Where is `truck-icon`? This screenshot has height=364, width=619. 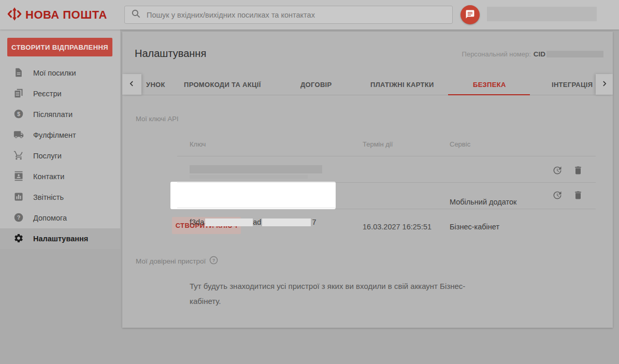
truck-icon is located at coordinates (19, 136).